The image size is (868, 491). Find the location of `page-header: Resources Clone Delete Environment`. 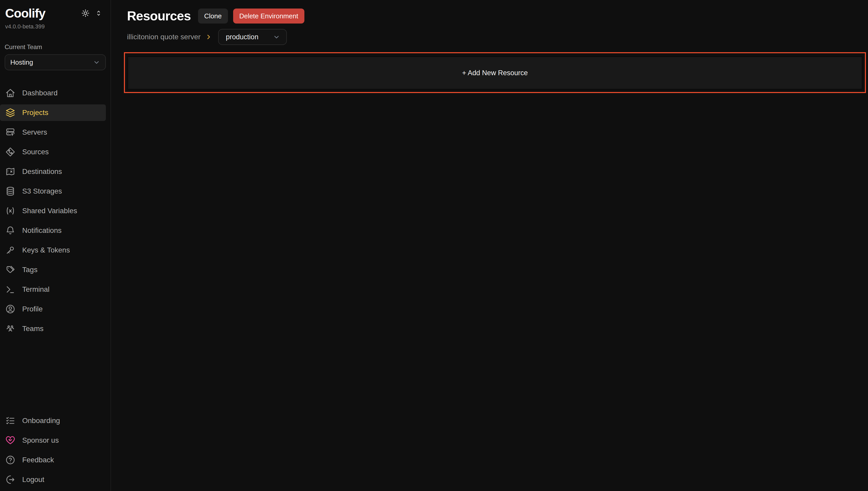

page-header: Resources Clone Delete Environment is located at coordinates (495, 16).